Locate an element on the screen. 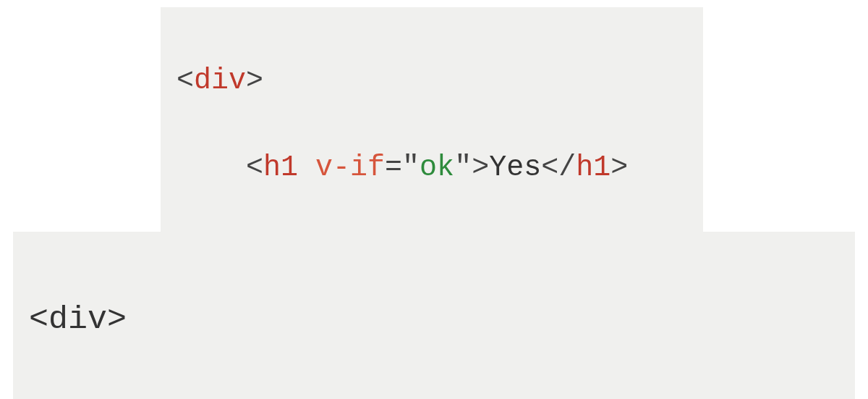 The height and width of the screenshot is (399, 868). string-ok: ok is located at coordinates (437, 168).